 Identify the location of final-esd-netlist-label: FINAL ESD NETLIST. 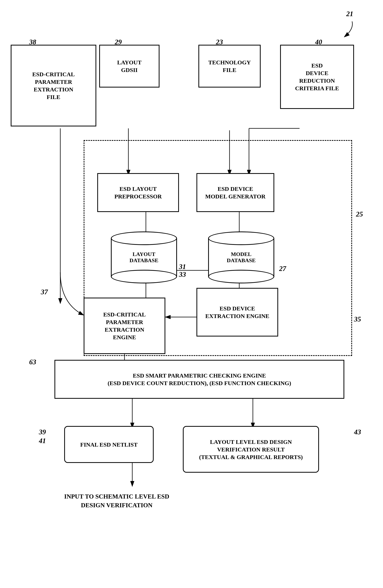
(109, 445).